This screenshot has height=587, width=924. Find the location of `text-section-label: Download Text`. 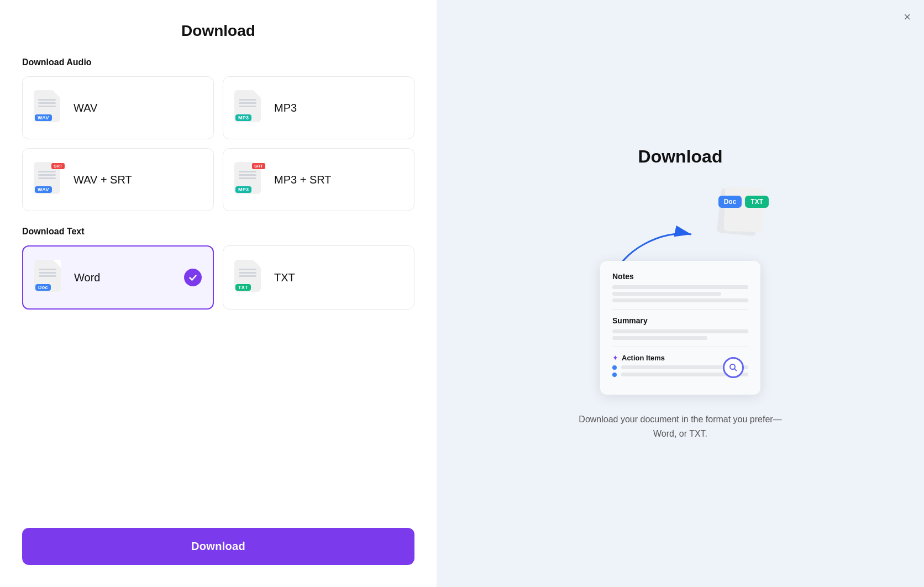

text-section-label: Download Text is located at coordinates (218, 232).